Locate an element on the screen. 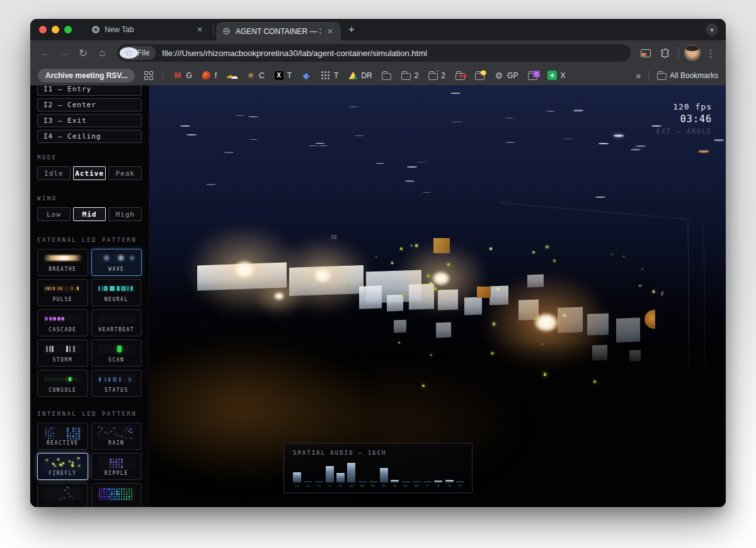  bookmark-item: ✳C is located at coordinates (255, 76).